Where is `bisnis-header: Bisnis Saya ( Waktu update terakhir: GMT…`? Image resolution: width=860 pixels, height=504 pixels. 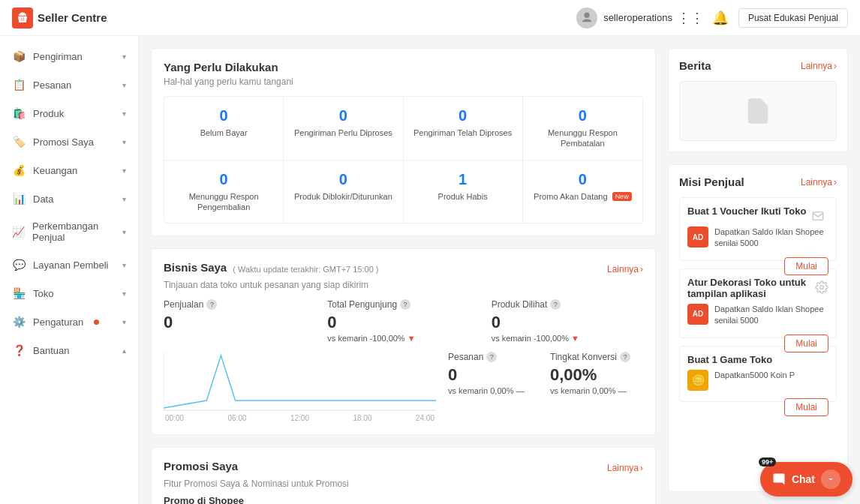 bisnis-header: Bisnis Saya ( Waktu update terakhir: GMT… is located at coordinates (404, 268).